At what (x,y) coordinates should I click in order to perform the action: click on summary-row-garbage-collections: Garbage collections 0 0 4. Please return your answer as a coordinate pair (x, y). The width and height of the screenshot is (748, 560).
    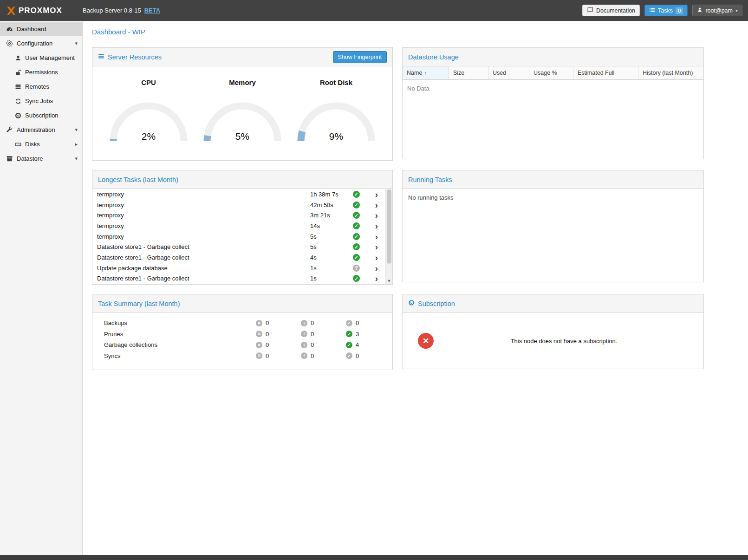
    Looking at the image, I should click on (248, 345).